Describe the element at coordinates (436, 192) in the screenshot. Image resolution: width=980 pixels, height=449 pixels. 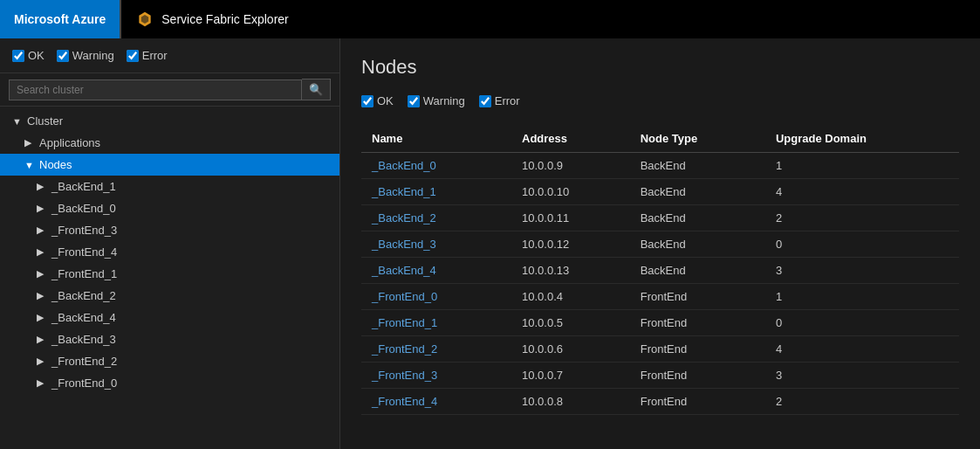
I see `node-name-cell: _BackEnd_1` at that location.